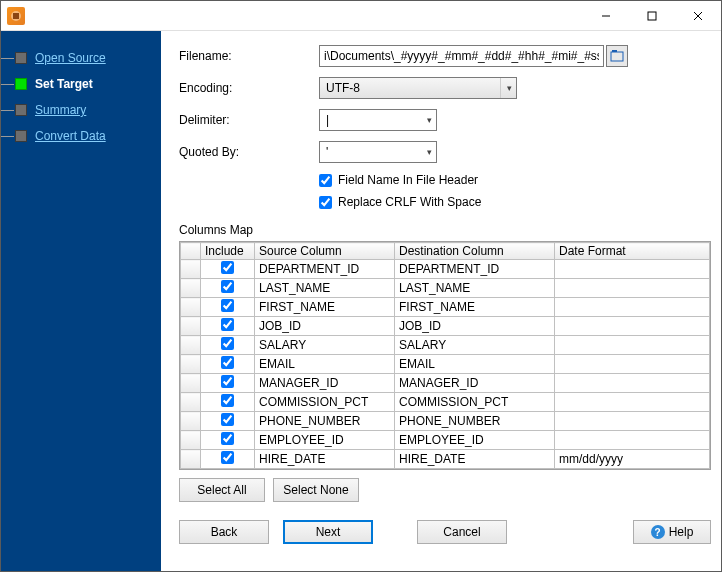 This screenshot has width=722, height=572. I want to click on destination-cell: COMMISSION_PCT, so click(475, 402).